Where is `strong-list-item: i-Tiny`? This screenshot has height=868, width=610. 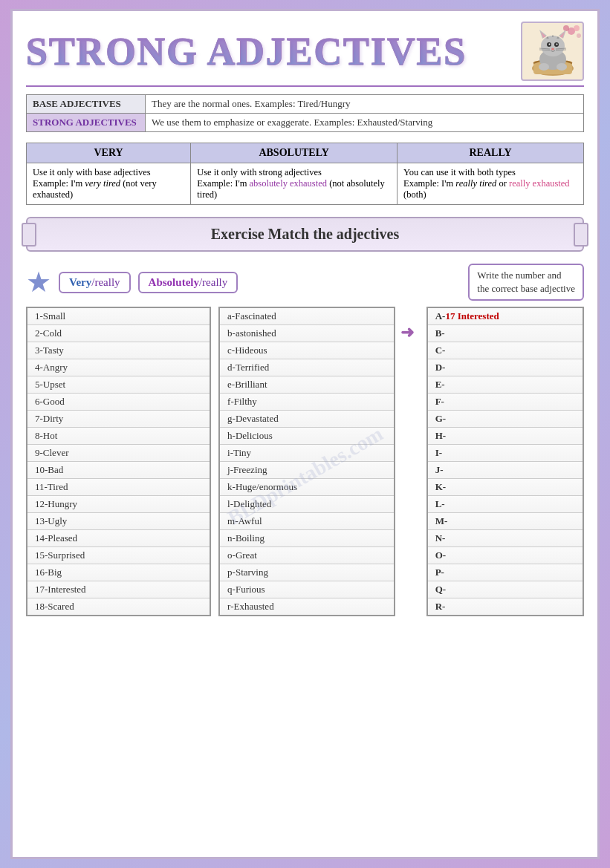
strong-list-item: i-Tiny is located at coordinates (307, 453).